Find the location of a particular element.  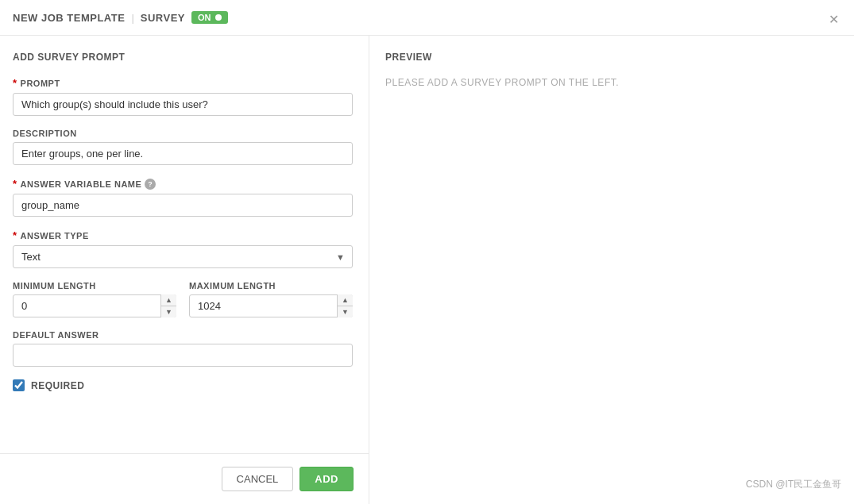

answer-variable-input is located at coordinates (183, 205).